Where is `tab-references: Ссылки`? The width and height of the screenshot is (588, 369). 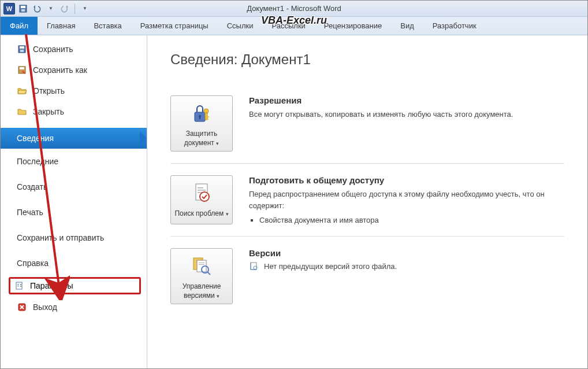
tab-references: Ссылки is located at coordinates (240, 25).